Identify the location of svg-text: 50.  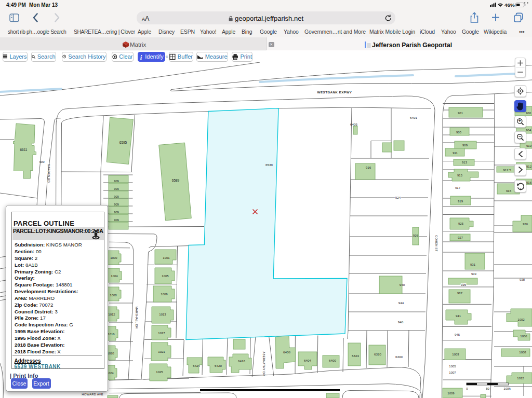
(487, 389).